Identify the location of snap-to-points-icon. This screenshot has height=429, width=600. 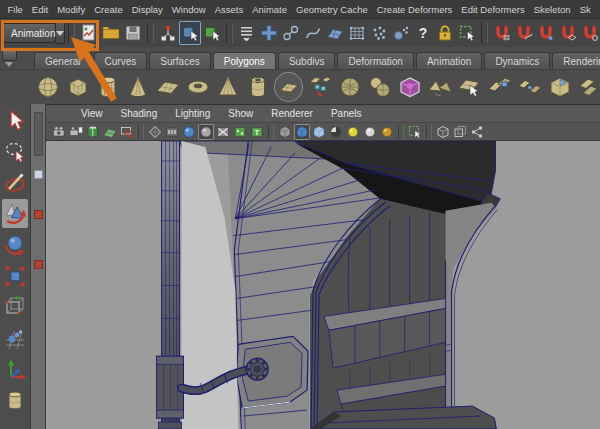
(546, 33).